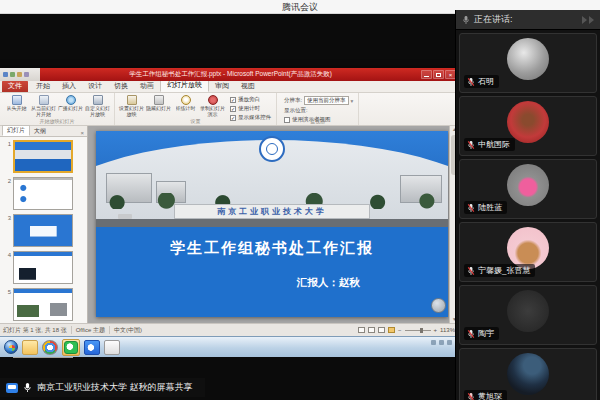 The image size is (600, 400). Describe the element at coordinates (35, 330) in the screenshot. I see `slide-count-status: 幻灯片 第 1 张, 共 18 张` at that location.